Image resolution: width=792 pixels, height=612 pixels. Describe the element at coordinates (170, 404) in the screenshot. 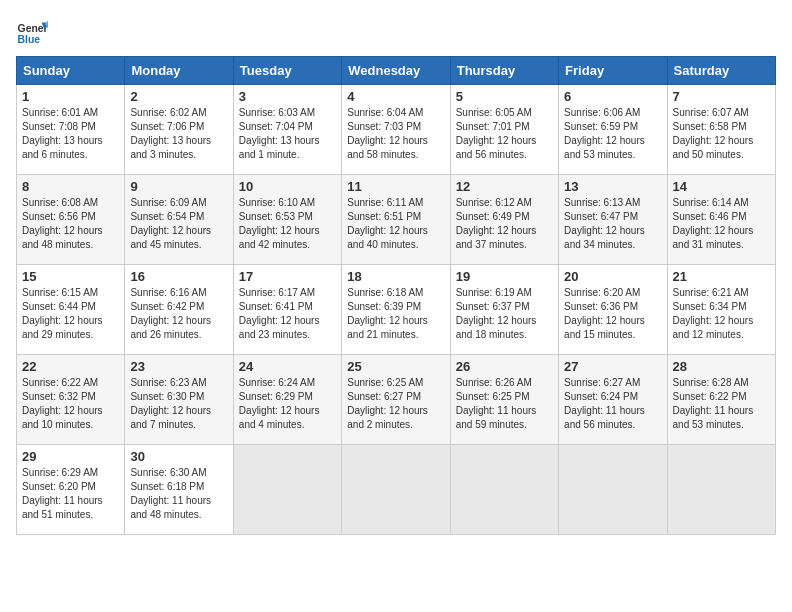

I see `day-info: Sunrise: 6:23 AM Sunset: 6:30 PM Dayligh…` at that location.